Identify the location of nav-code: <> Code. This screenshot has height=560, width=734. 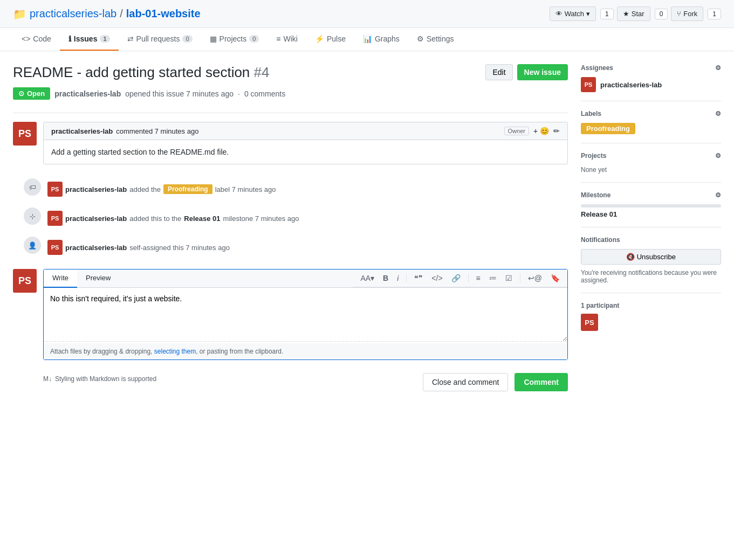
(37, 39).